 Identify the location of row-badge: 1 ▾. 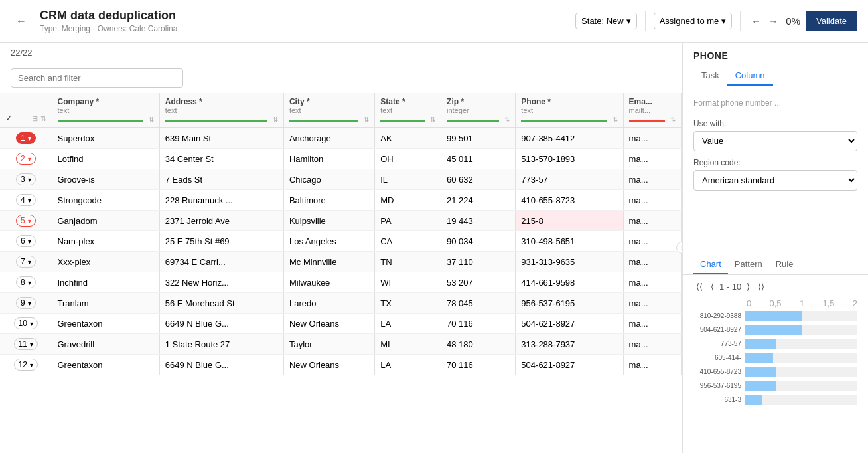
(26, 138).